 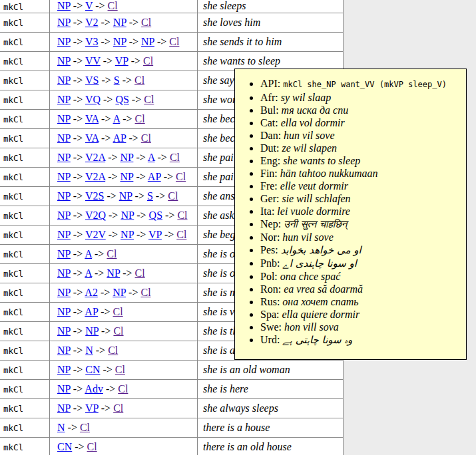 What do you see at coordinates (124, 23) in the screenshot?
I see `rule-cell: NP -> V2 -> NP -> Cl` at bounding box center [124, 23].